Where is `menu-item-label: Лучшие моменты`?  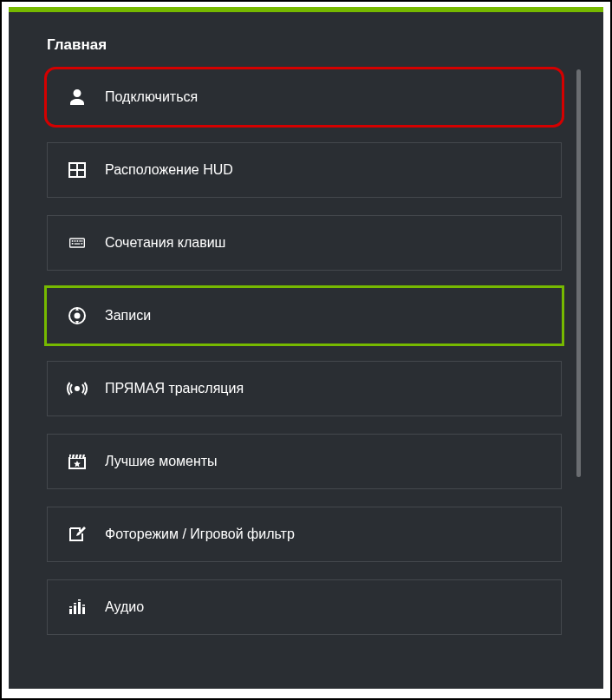 menu-item-label: Лучшие моменты is located at coordinates (161, 461).